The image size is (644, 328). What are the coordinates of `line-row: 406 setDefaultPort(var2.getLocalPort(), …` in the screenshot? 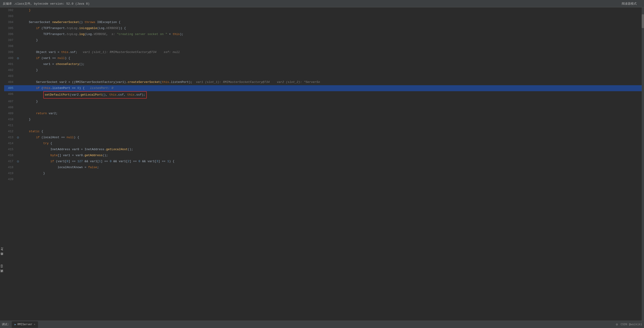 It's located at (324, 95).